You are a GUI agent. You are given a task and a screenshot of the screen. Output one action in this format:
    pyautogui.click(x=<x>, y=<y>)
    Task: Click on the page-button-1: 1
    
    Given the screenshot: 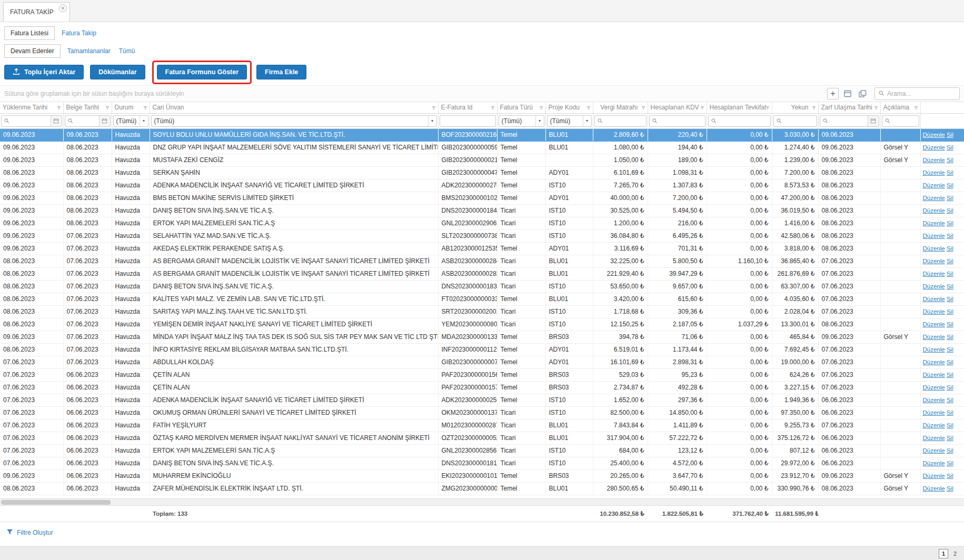 What is the action you would take?
    pyautogui.click(x=943, y=554)
    